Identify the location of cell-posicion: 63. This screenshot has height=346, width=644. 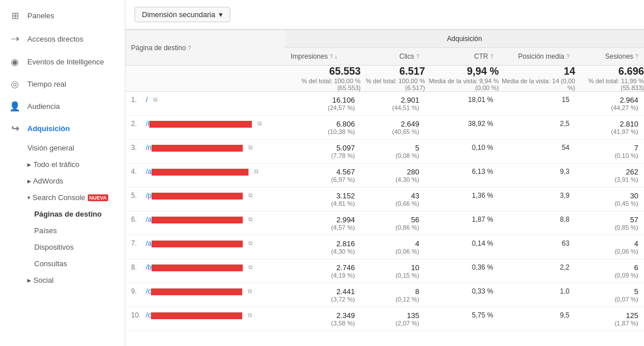
(537, 247).